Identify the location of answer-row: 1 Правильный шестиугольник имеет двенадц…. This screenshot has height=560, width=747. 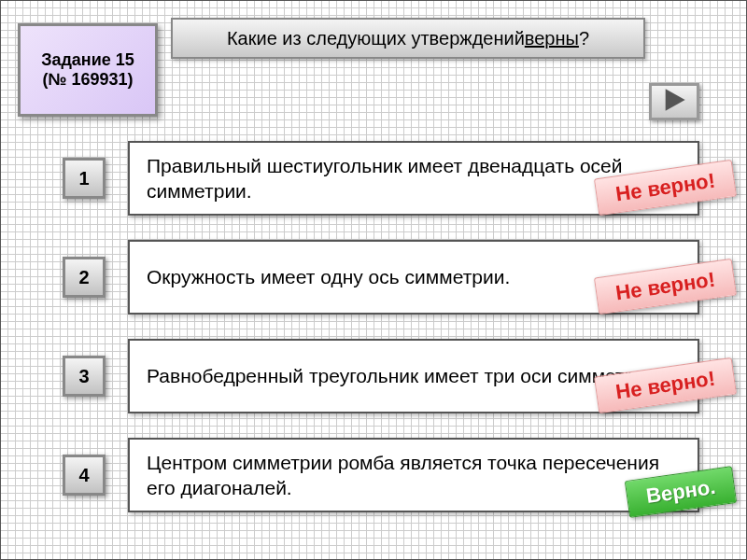
(389, 178).